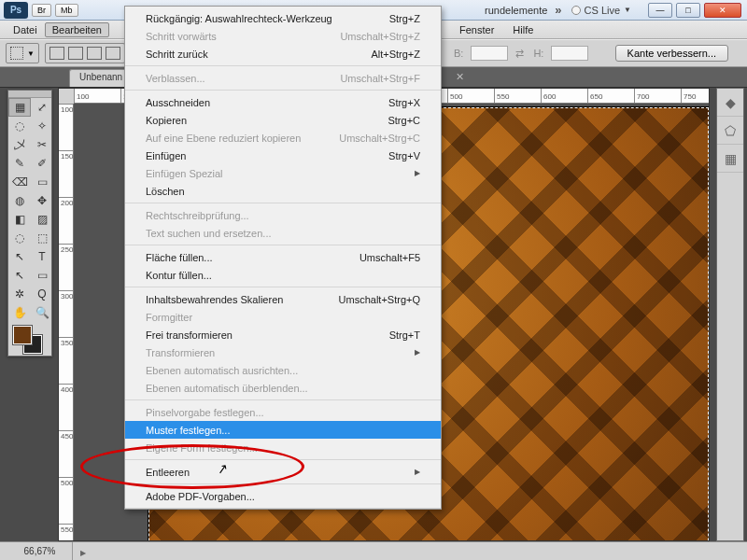  Describe the element at coordinates (730, 103) in the screenshot. I see `panel-icon-0: ◆` at that location.